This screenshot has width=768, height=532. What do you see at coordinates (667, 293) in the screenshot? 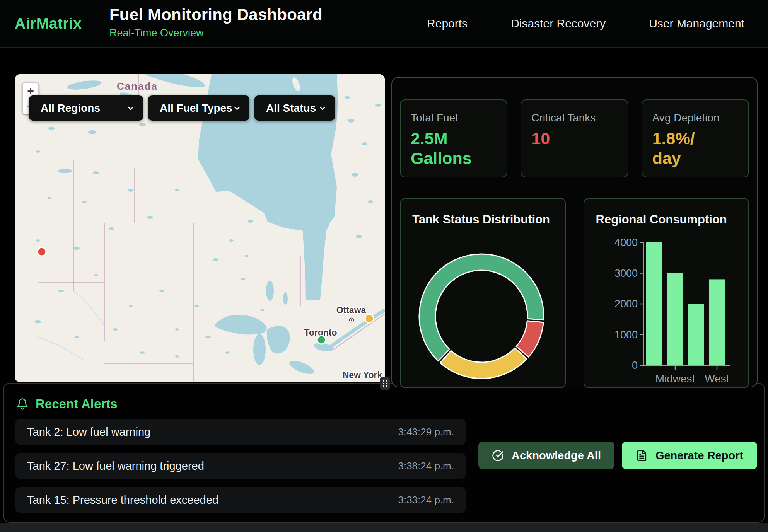
I see `regional-consumption-card: 01000200030004000MidwestWest Regional Co…` at bounding box center [667, 293].